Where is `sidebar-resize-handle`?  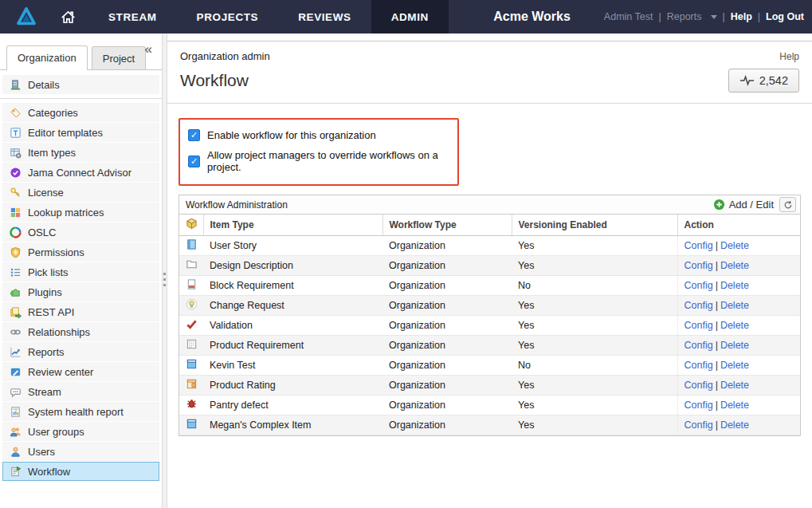 sidebar-resize-handle is located at coordinates (164, 271).